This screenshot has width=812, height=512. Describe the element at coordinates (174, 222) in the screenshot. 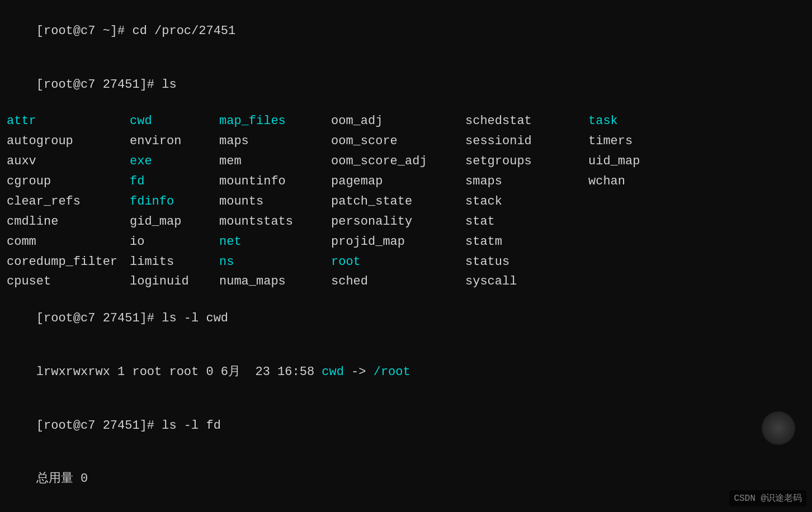

I see `ls-item: gid_map` at that location.